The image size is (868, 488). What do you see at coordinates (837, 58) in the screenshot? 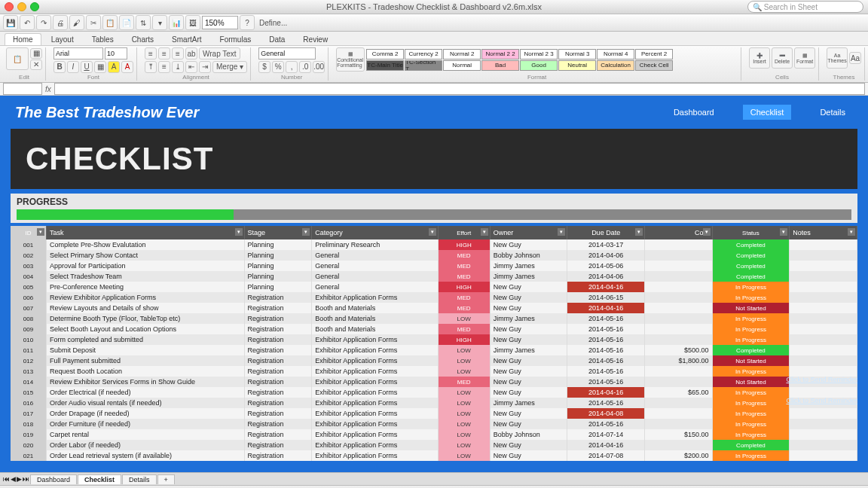
I see `themes-button: AaThemes` at bounding box center [837, 58].